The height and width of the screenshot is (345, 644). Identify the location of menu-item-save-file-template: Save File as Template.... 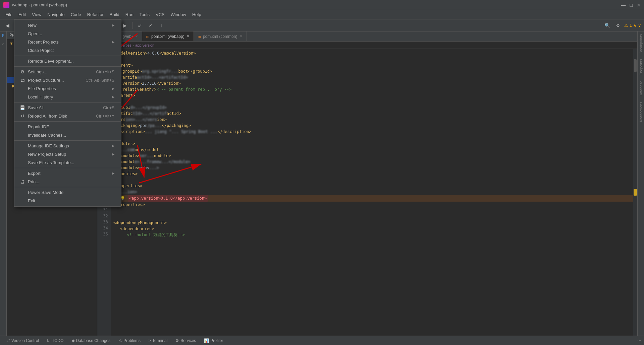
(68, 163).